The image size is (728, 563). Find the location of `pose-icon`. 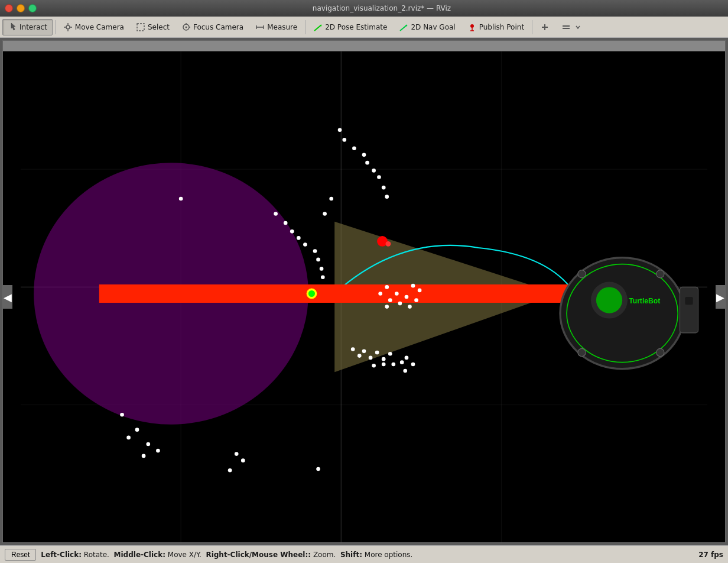

pose-icon is located at coordinates (318, 27).